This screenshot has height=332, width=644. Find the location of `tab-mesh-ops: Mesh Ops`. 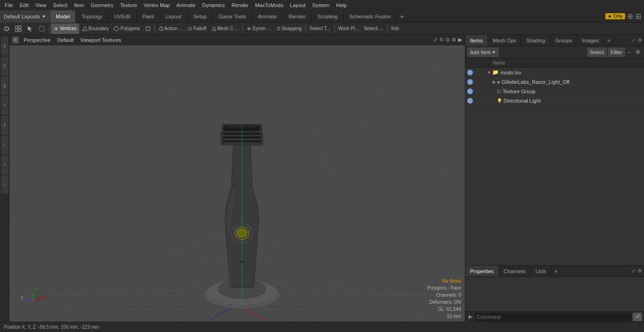

tab-mesh-ops: Mesh Ops is located at coordinates (504, 40).